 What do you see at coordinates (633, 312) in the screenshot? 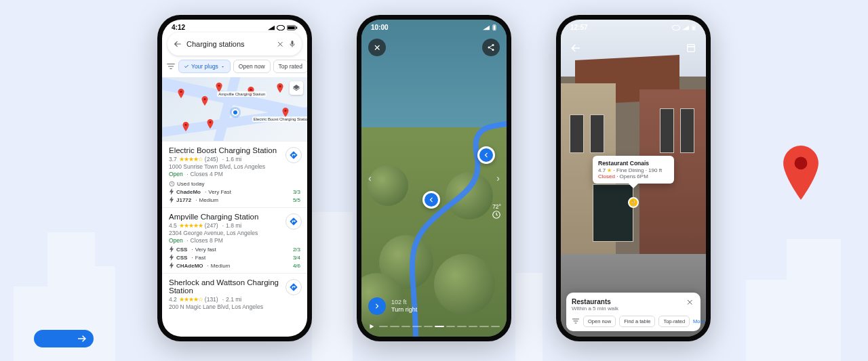
I see `bottom-sheet: Restaurants Within a 5 min walk Open now…` at bounding box center [633, 312].